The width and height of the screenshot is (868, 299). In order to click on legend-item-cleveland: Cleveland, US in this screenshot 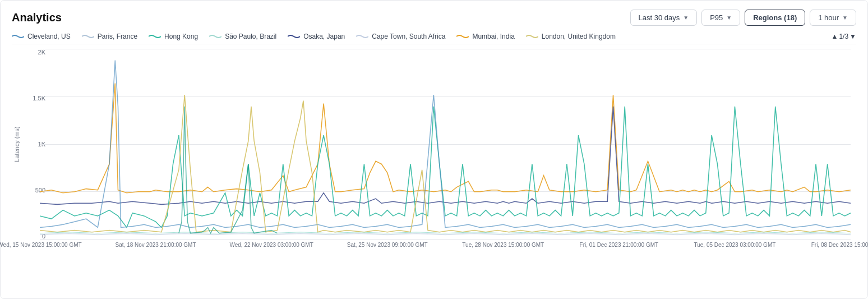, I will do `click(41, 36)`.